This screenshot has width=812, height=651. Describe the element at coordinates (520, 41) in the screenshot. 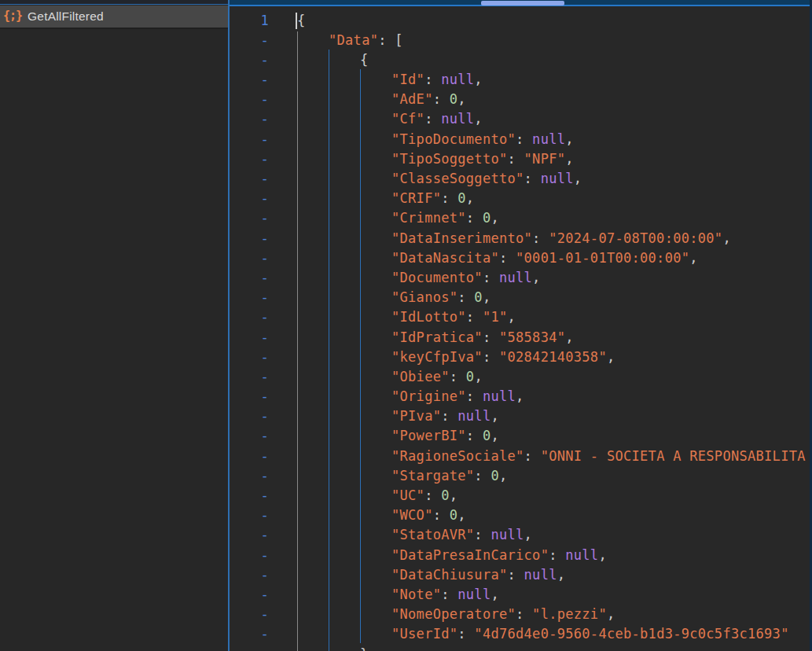

I see `code-line: -"Data": [` at that location.